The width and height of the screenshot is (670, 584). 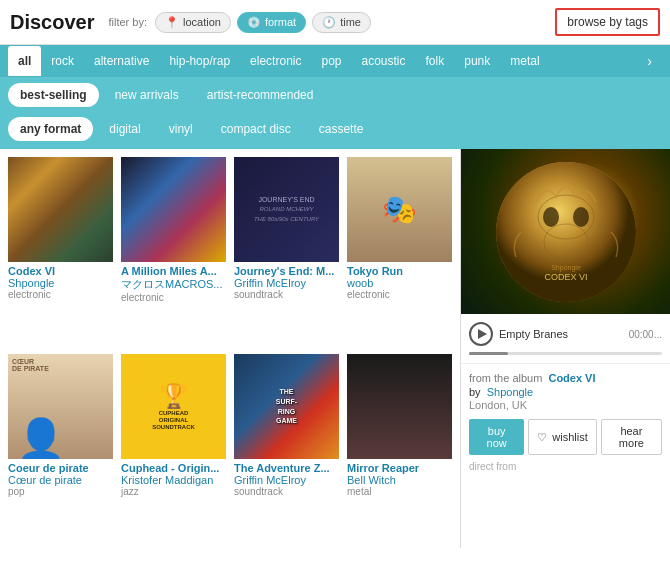 What do you see at coordinates (436, 61) in the screenshot?
I see `genre-tab-folk: folk` at bounding box center [436, 61].